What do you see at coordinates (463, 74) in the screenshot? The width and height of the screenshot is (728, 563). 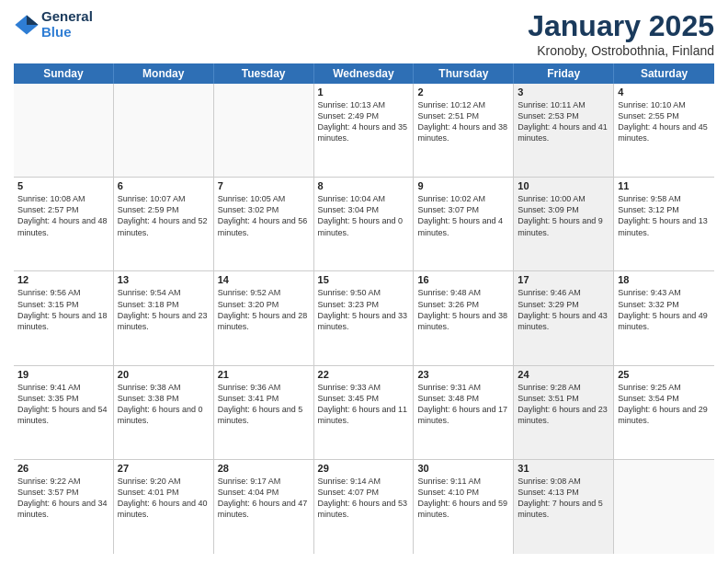 I see `weekday-header-thursday: Thursday` at bounding box center [463, 74].